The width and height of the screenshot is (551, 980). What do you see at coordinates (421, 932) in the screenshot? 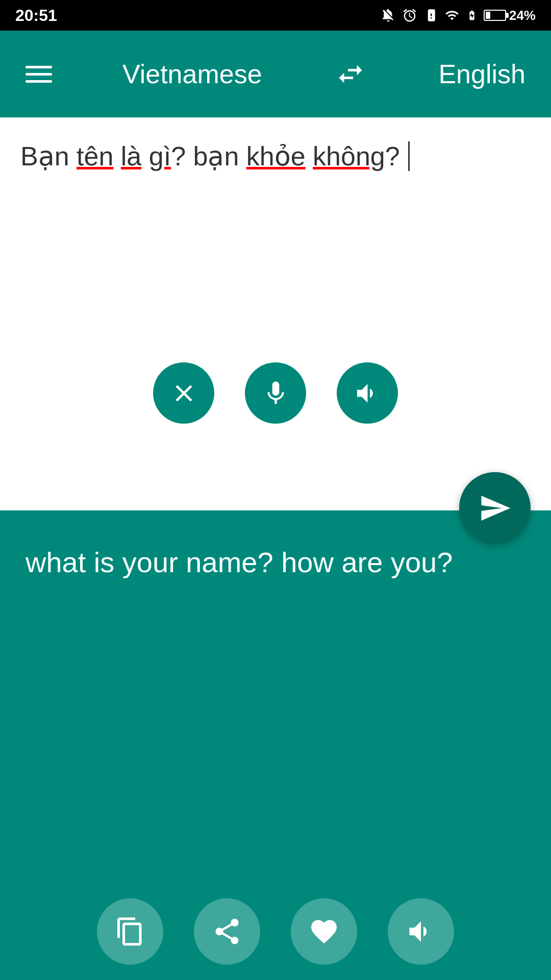
I see `speak-output-button` at bounding box center [421, 932].